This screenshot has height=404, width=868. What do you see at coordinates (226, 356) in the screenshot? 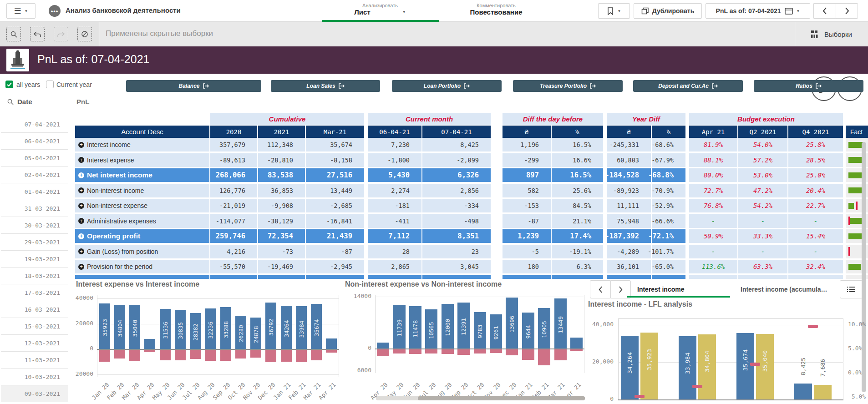
I see `chart1-bar-sep-20-expense` at bounding box center [226, 356].